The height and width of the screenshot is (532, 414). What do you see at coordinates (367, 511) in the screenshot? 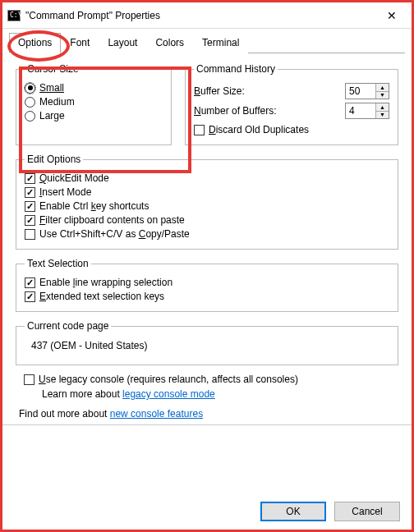
I see `cancel-button: Cancel` at bounding box center [367, 511].